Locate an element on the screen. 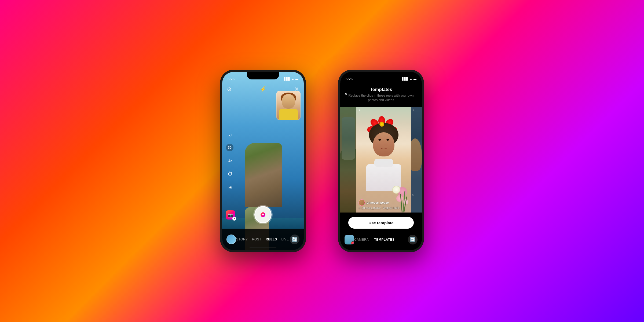 Image resolution: width=644 pixels, height=322 pixels. insta-btn-inner: 📷 ✕ is located at coordinates (230, 215).